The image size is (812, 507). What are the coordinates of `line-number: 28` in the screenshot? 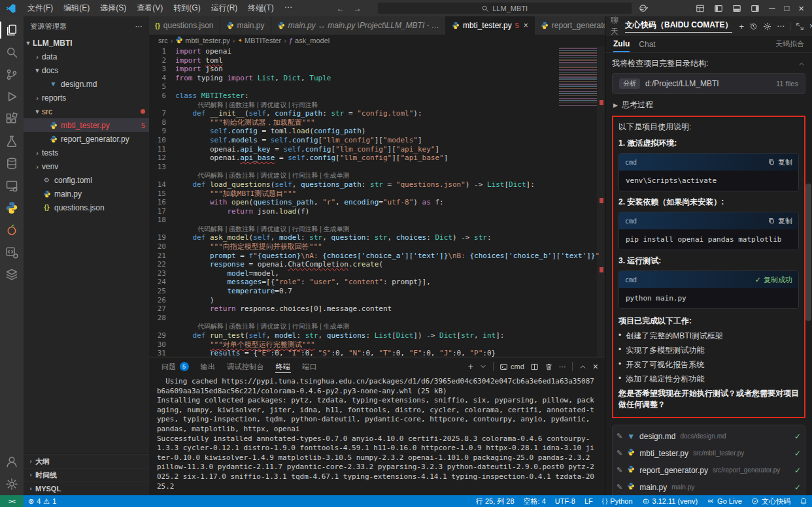 It's located at (162, 318).